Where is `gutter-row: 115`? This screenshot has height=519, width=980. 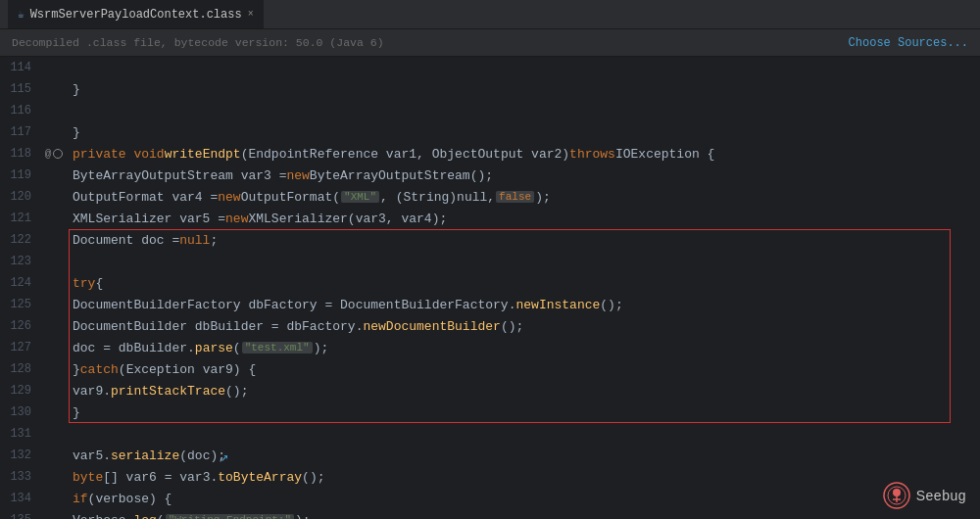
gutter-row: 115 is located at coordinates (34, 89).